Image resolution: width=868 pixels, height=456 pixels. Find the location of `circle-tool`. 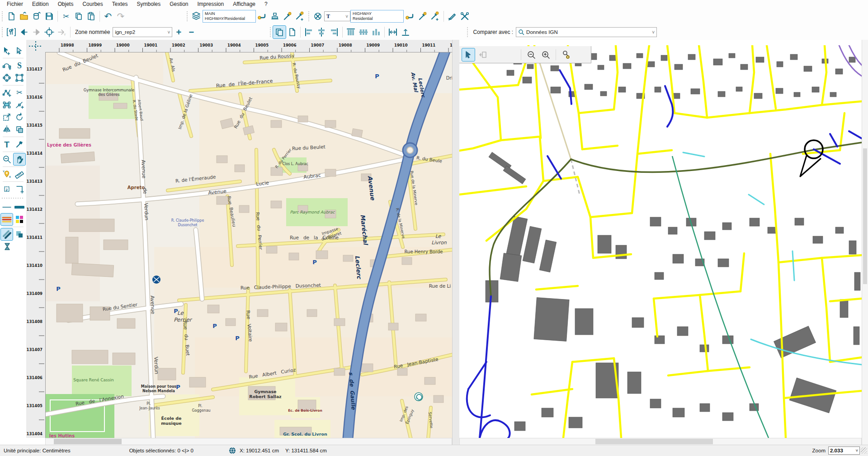

circle-tool is located at coordinates (7, 78).